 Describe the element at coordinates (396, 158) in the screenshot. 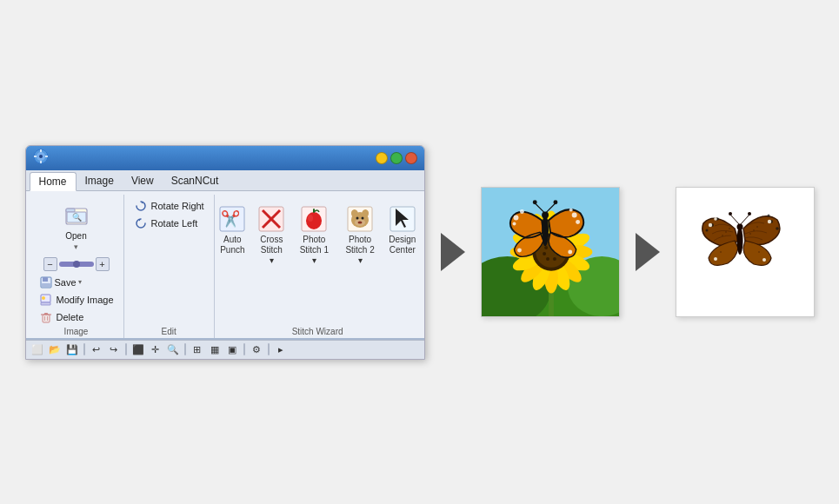

I see `maximize-button` at that location.